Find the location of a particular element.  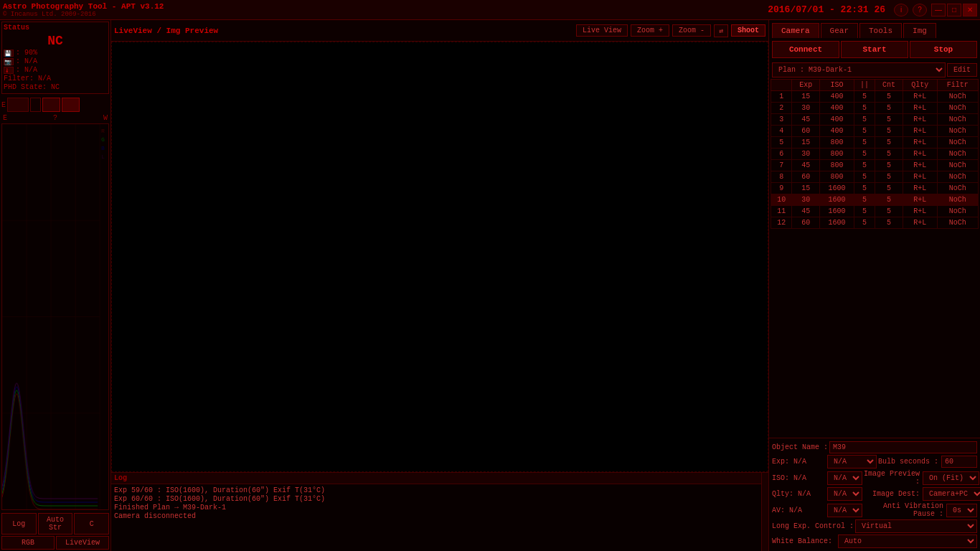

iso-preview-row: ISO: N/A N/A Image Preview : On (Fit) is located at coordinates (875, 478).